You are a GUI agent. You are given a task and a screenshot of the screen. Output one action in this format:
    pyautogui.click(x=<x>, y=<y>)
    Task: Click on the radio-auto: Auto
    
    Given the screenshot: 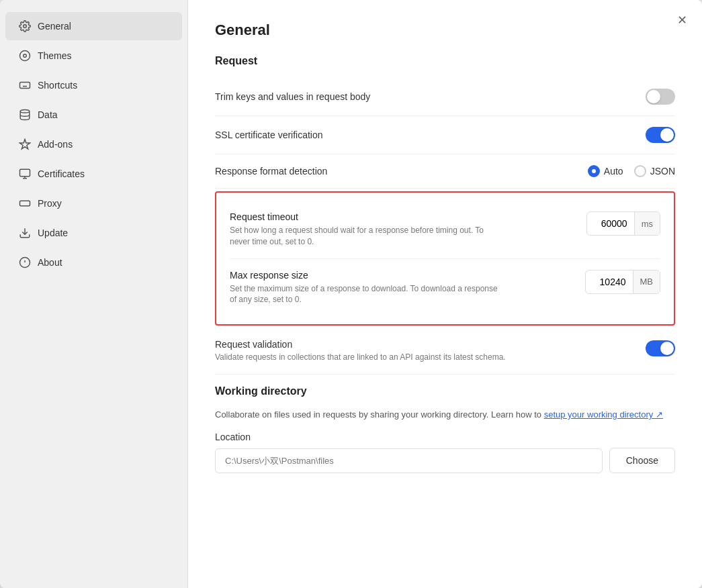 What is the action you would take?
    pyautogui.click(x=606, y=171)
    